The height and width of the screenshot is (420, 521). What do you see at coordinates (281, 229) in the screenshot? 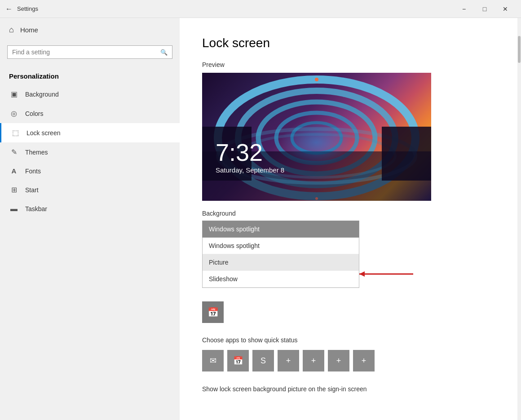
I see `dropdown-selected: Windows spotlight` at bounding box center [281, 229].